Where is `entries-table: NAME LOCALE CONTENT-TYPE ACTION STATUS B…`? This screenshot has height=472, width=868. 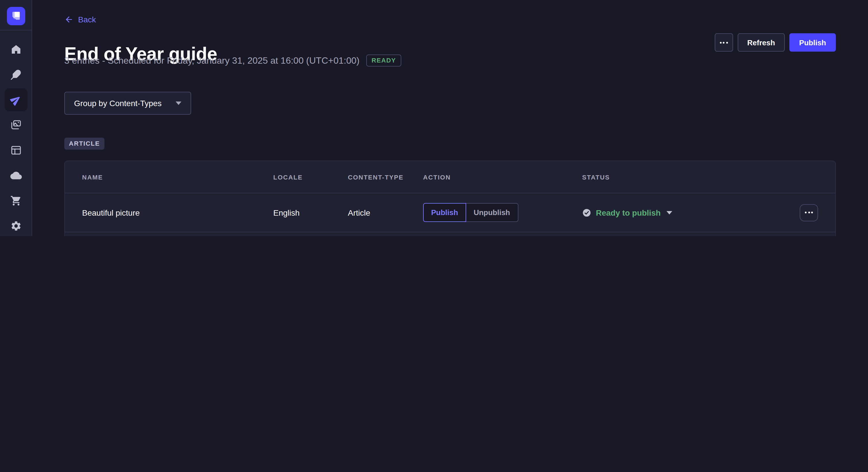
entries-table: NAME LOCALE CONTENT-TYPE ACTION STATUS B… is located at coordinates (450, 198).